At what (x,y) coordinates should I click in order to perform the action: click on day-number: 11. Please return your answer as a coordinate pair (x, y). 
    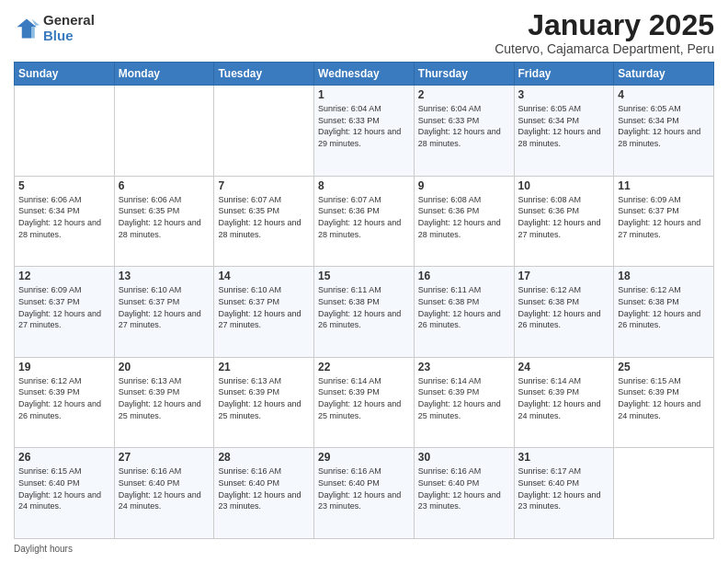
    Looking at the image, I should click on (664, 186).